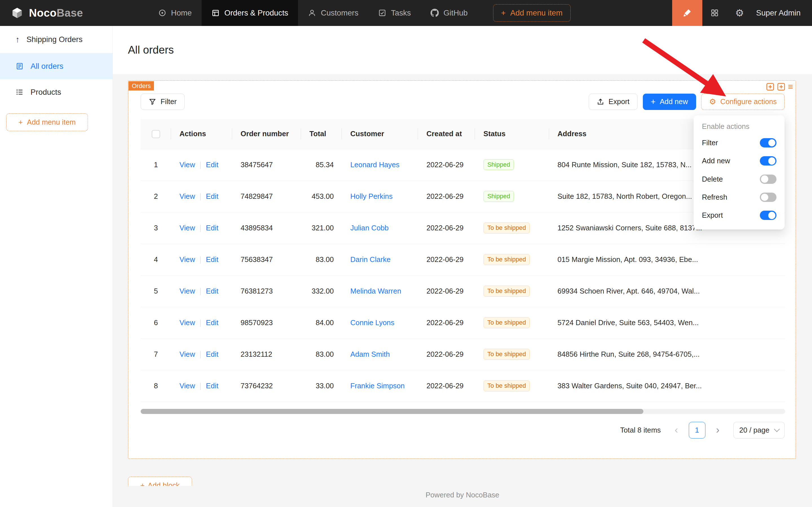  What do you see at coordinates (740, 161) in the screenshot?
I see `enable-action-add-new: Add new` at bounding box center [740, 161].